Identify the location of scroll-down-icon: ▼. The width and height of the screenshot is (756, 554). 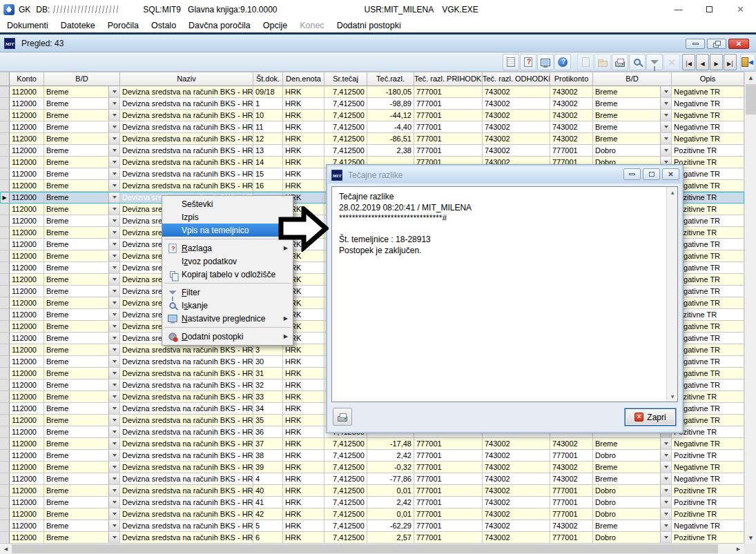
(750, 538).